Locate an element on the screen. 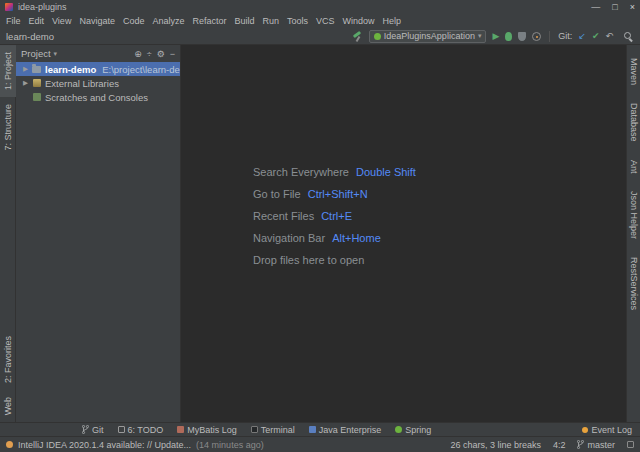 This screenshot has width=640, height=452. toolwindow-tab-project: 1: Project is located at coordinates (8, 71).